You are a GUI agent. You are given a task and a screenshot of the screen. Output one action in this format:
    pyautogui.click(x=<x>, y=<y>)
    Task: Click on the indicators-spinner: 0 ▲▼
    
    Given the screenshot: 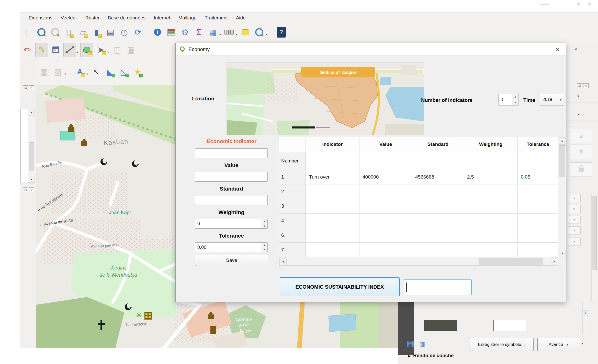 What is the action you would take?
    pyautogui.click(x=509, y=100)
    